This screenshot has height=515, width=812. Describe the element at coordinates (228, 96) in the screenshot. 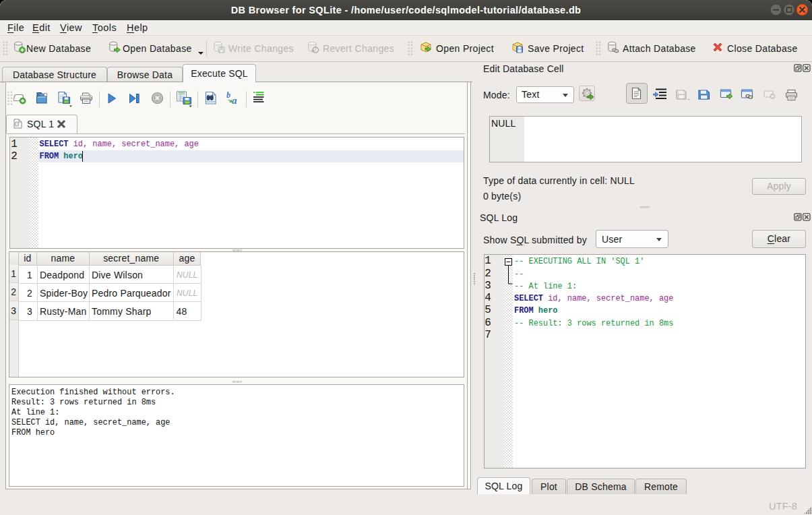

I see `svg-text: b` at that location.